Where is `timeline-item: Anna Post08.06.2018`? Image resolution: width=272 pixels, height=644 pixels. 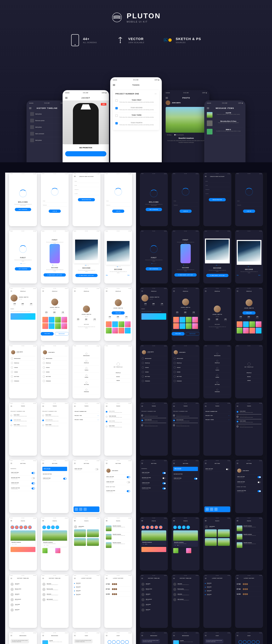
timeline-item: Anna Post08.06.2018 is located at coordinates (154, 610).